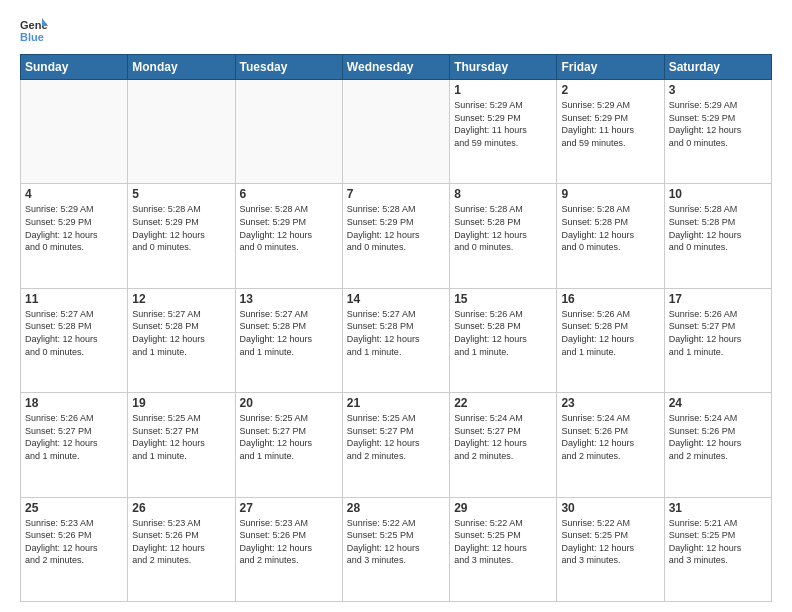 The width and height of the screenshot is (792, 612). What do you see at coordinates (74, 68) in the screenshot?
I see `weekday-header-sunday: Sunday` at bounding box center [74, 68].